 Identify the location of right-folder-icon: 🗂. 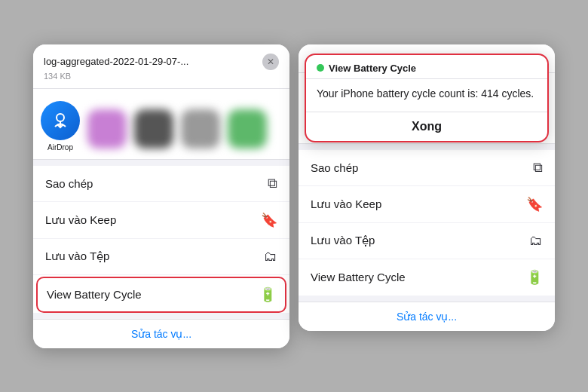
(536, 241).